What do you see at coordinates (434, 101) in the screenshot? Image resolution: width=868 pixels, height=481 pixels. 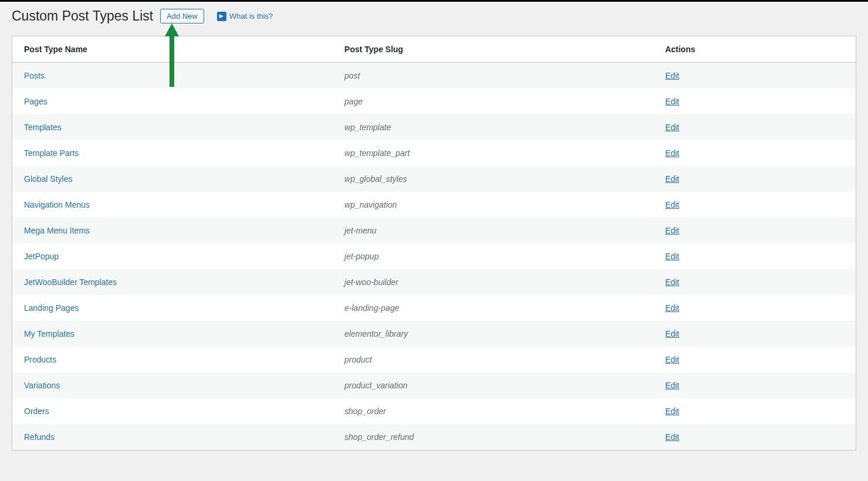 I see `table-row: PagespageEdit` at bounding box center [434, 101].